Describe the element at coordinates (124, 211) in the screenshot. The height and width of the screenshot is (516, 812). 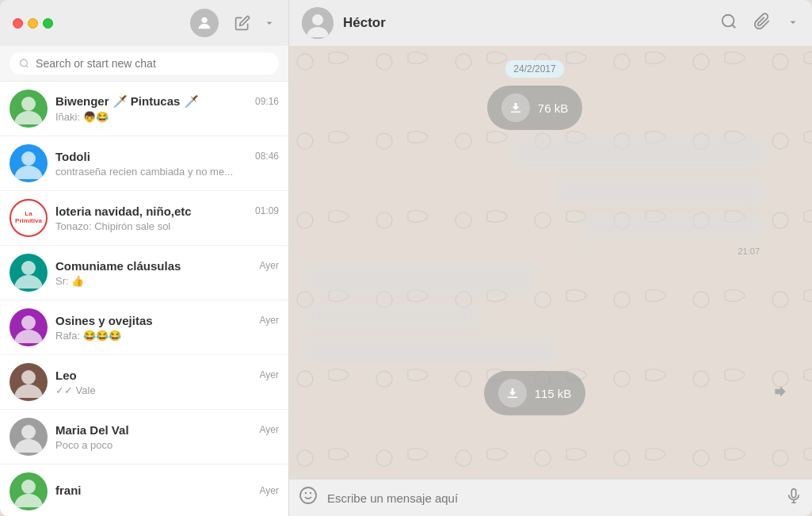
I see `chat-name: loteria navidad, niño,etc` at that location.